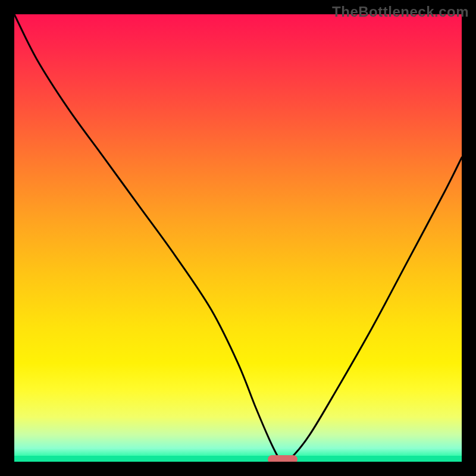 The height and width of the screenshot is (476, 476). Describe the element at coordinates (283, 458) in the screenshot. I see `optimal-marker` at that location.